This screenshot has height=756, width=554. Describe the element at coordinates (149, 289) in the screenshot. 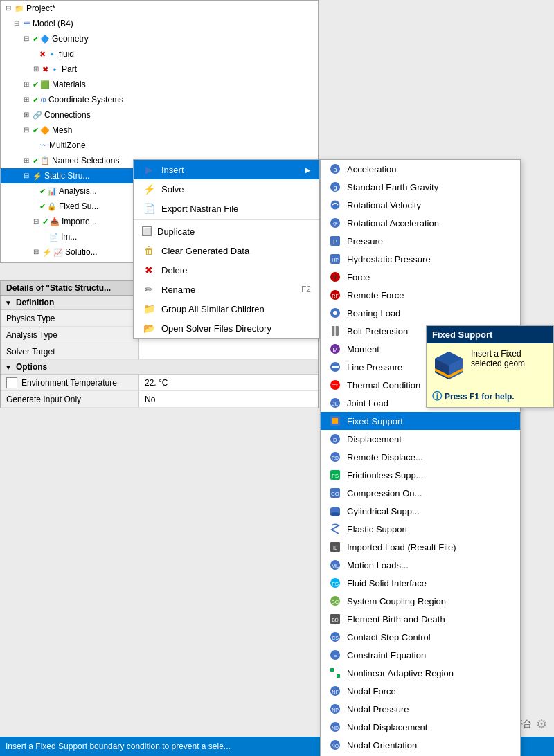

I see `rename-icon: ✏` at that location.